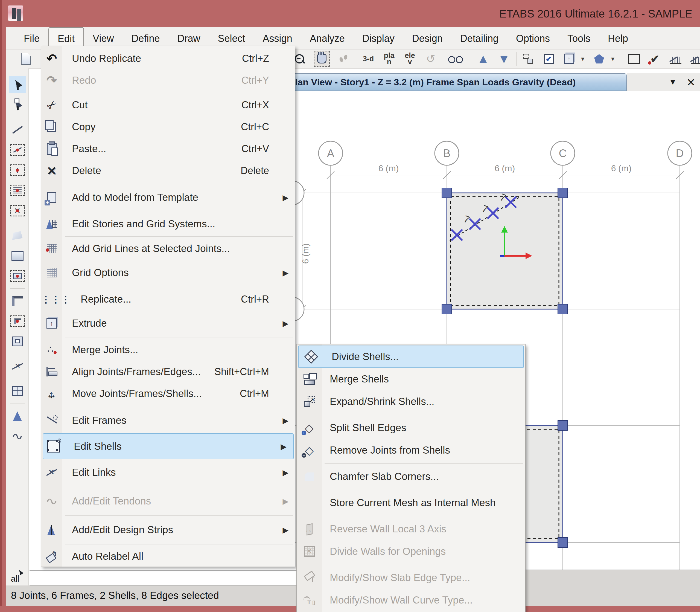 The width and height of the screenshot is (700, 612). Describe the element at coordinates (168, 299) in the screenshot. I see `menu-item-replicate: ⋮⋮⋮Replicate...Ctrl+R` at that location.